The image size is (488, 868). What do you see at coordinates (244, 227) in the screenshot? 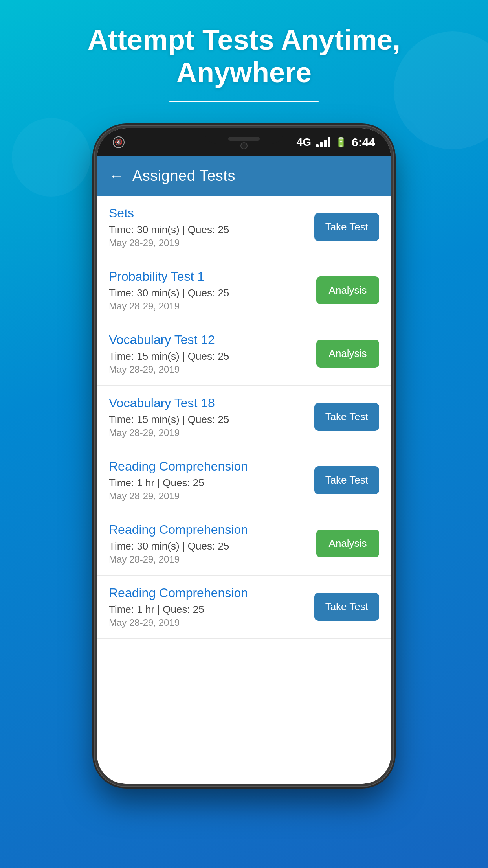
I see `test-item: SetsTime: 30 min(s) | Ques: 25May 28-29,…` at bounding box center [244, 227].